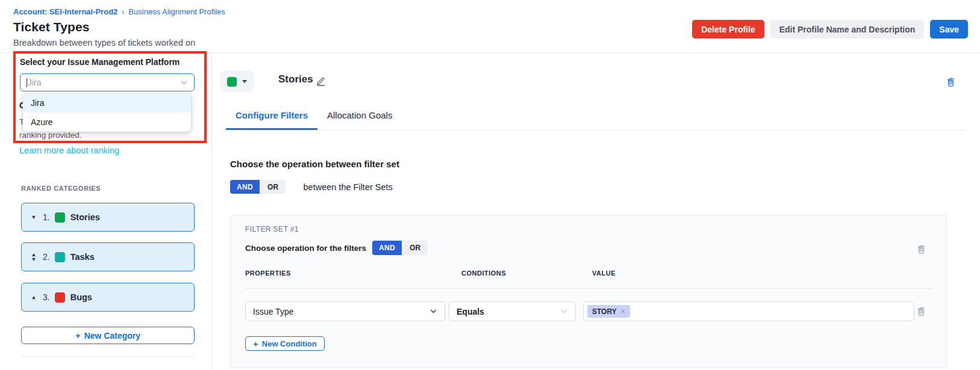 This screenshot has height=370, width=980. I want to click on breadcrumb-account-link: Account: SEI-Internal-Prod2, so click(65, 12).